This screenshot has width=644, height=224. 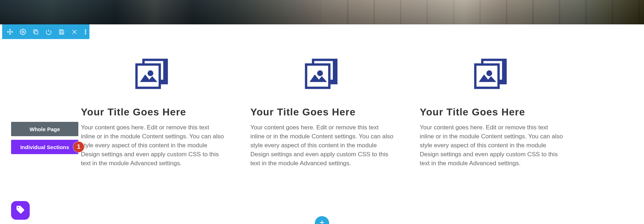 I want to click on hero-background, so click(x=322, y=12).